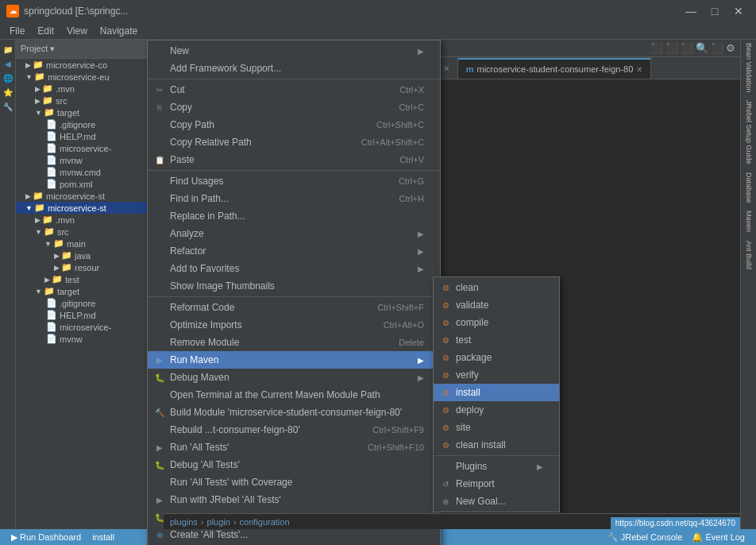 The width and height of the screenshot is (756, 545). What do you see at coordinates (119, 31) in the screenshot?
I see `menu-navigate: Navigate` at bounding box center [119, 31].